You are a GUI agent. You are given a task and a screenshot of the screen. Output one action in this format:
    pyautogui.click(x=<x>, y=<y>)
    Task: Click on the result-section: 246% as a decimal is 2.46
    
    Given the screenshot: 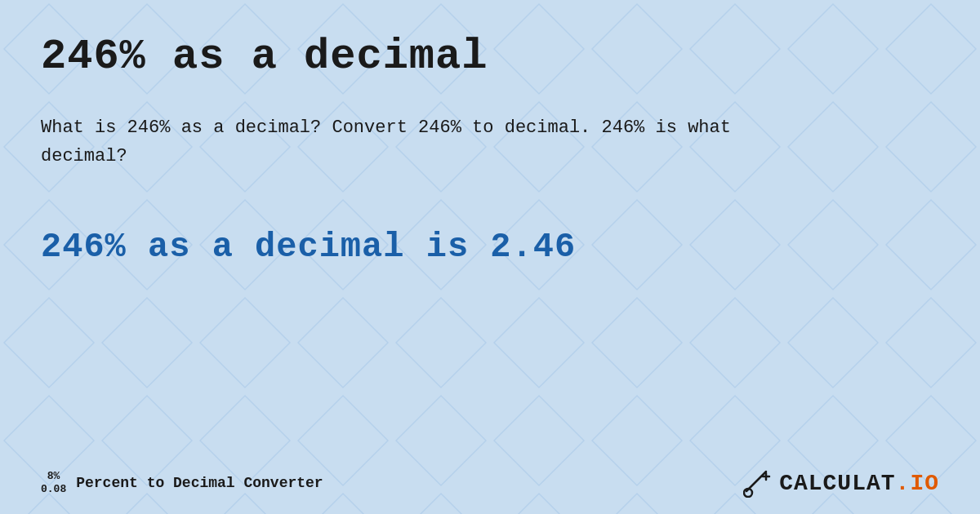 What is the action you would take?
    pyautogui.click(x=490, y=247)
    